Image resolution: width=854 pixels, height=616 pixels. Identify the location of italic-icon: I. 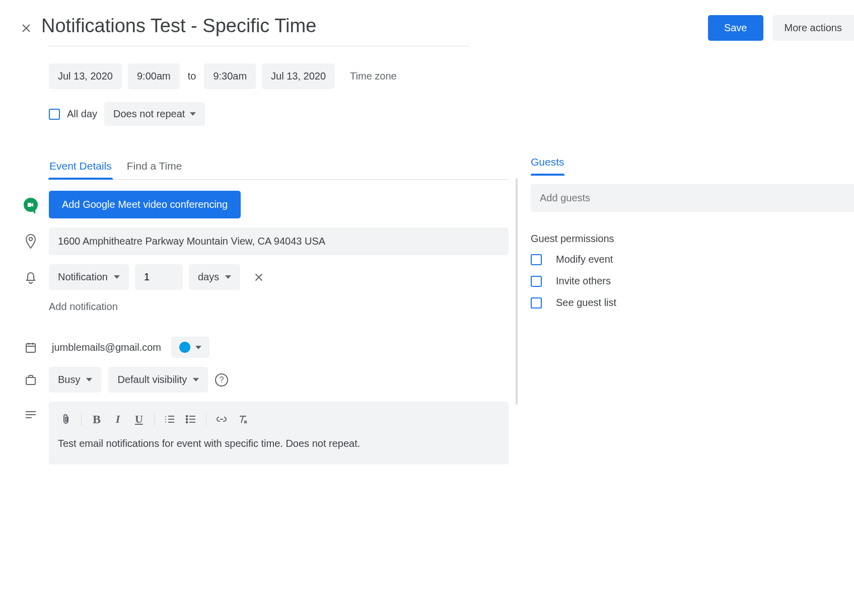
(118, 419).